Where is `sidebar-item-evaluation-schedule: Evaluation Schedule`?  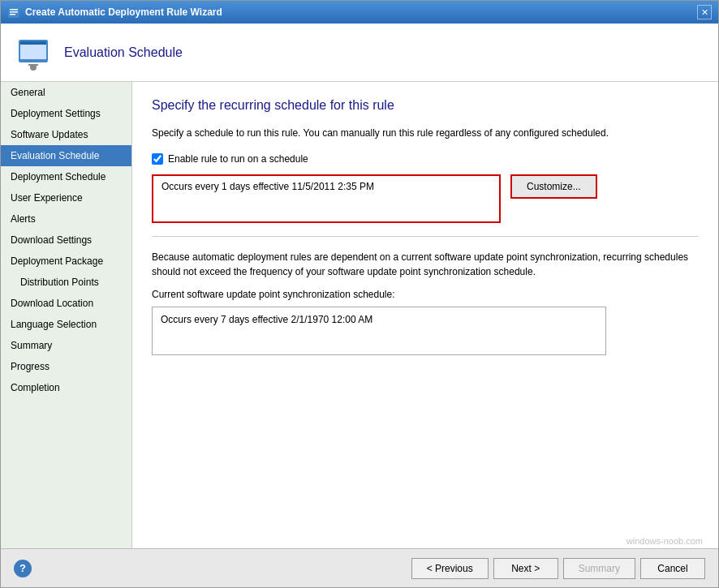
sidebar-item-evaluation-schedule: Evaluation Schedule is located at coordinates (67, 156).